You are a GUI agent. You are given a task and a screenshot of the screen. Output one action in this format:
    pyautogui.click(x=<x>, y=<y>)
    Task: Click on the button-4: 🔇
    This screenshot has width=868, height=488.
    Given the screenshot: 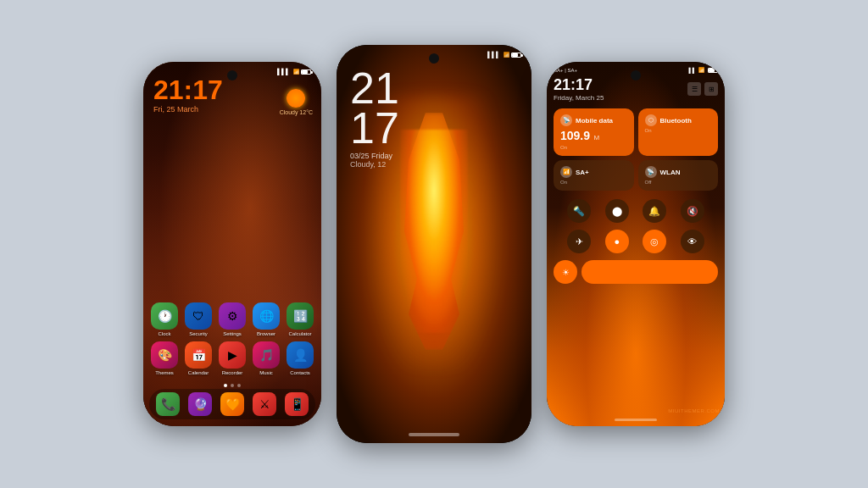 What is the action you would take?
    pyautogui.click(x=693, y=211)
    